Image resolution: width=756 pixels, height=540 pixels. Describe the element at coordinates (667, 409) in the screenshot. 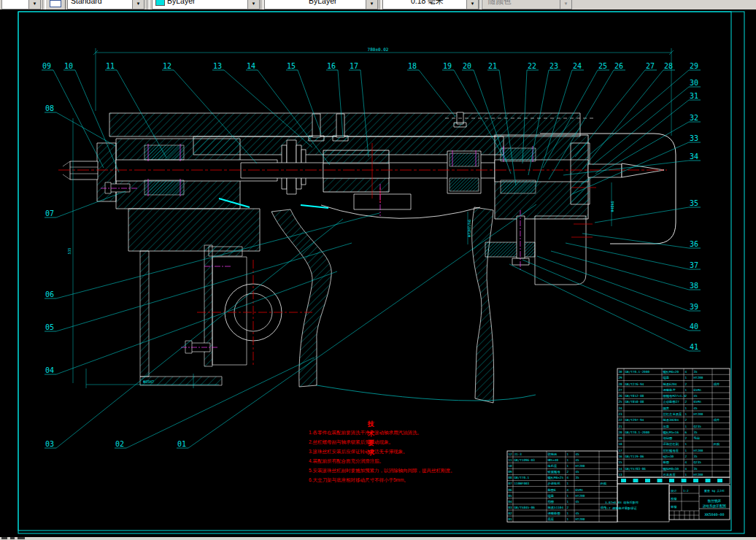

I see `svg-text: 隔套` at that location.